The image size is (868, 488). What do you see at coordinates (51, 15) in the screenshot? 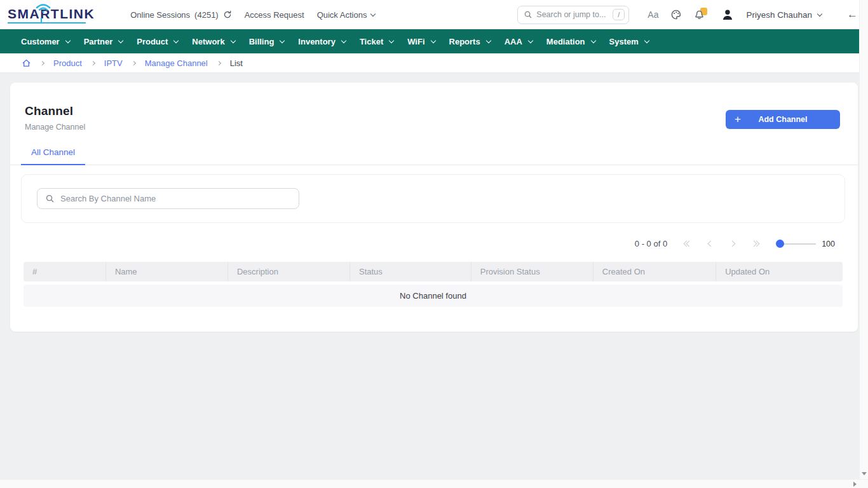
I see `smartlink-logo: SMARTLINK` at bounding box center [51, 15].